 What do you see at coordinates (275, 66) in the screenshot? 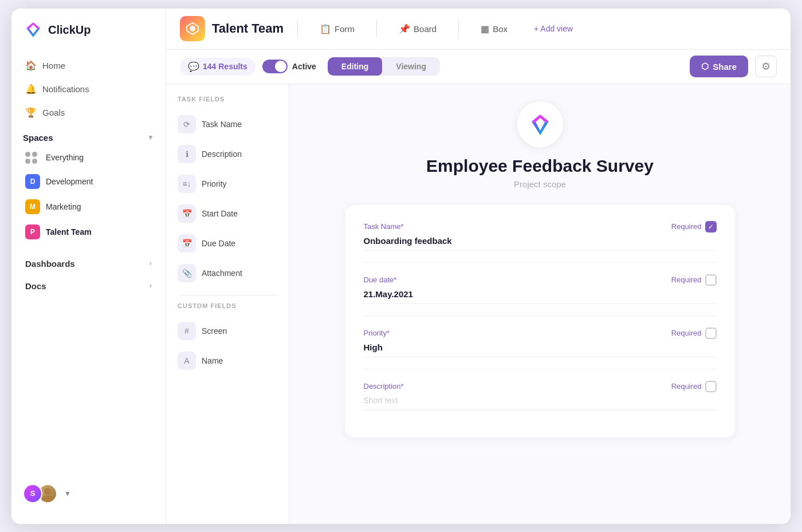
I see `active-toggle` at bounding box center [275, 66].